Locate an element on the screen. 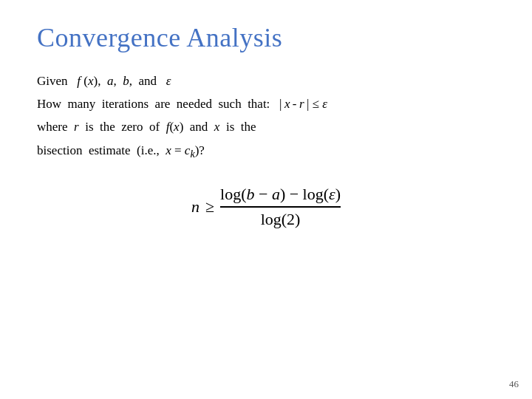 This screenshot has height=399, width=532. line-given: Given f (x), a, b, and ε is located at coordinates (266, 81).